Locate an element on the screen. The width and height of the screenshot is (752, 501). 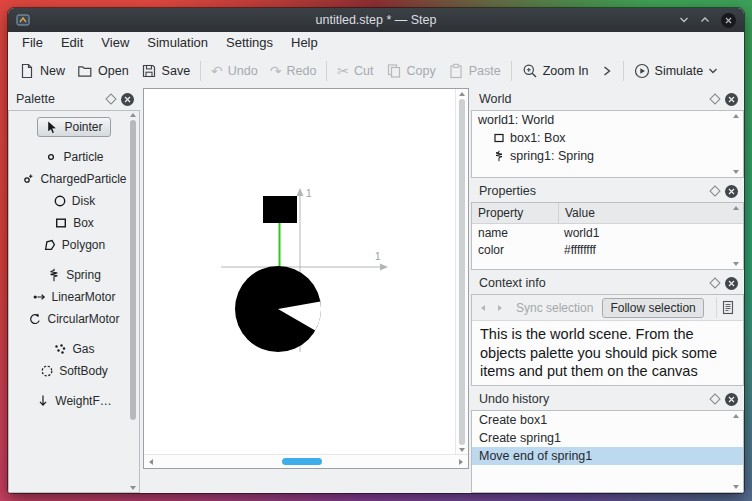
palette-item-label: Particle is located at coordinates (83, 157).